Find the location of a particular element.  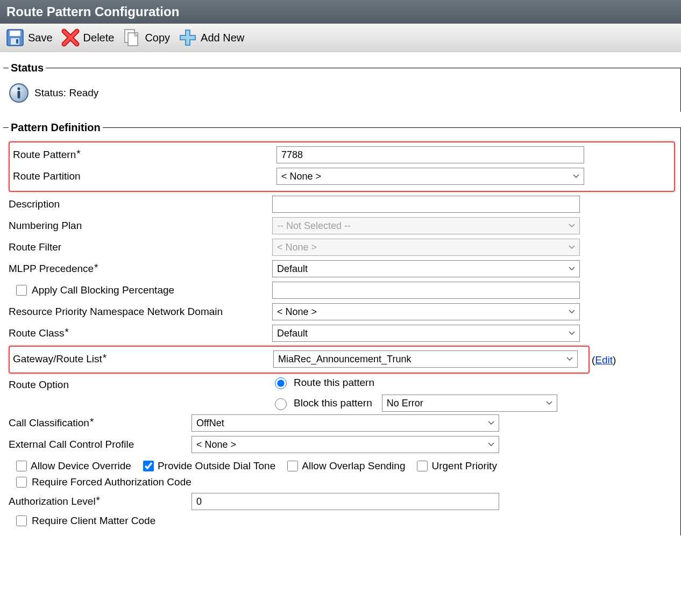

highlight-route-pattern: Route Pattern* Route Partition < None > is located at coordinates (342, 167).